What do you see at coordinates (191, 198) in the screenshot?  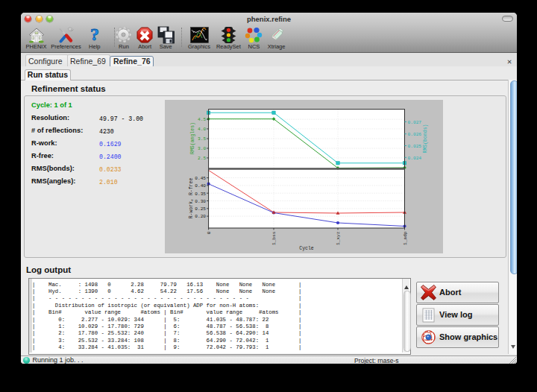 I see `svg-text: R-work, R-free` at bounding box center [191, 198].